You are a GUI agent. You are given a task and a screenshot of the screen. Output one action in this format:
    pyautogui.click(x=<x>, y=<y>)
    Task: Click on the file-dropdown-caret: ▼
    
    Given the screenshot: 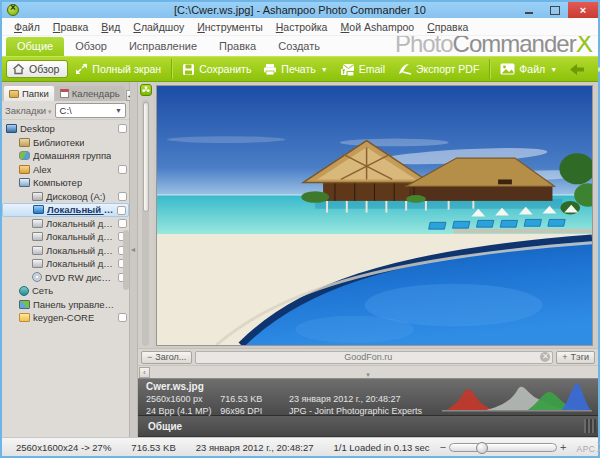 What is the action you would take?
    pyautogui.click(x=554, y=70)
    